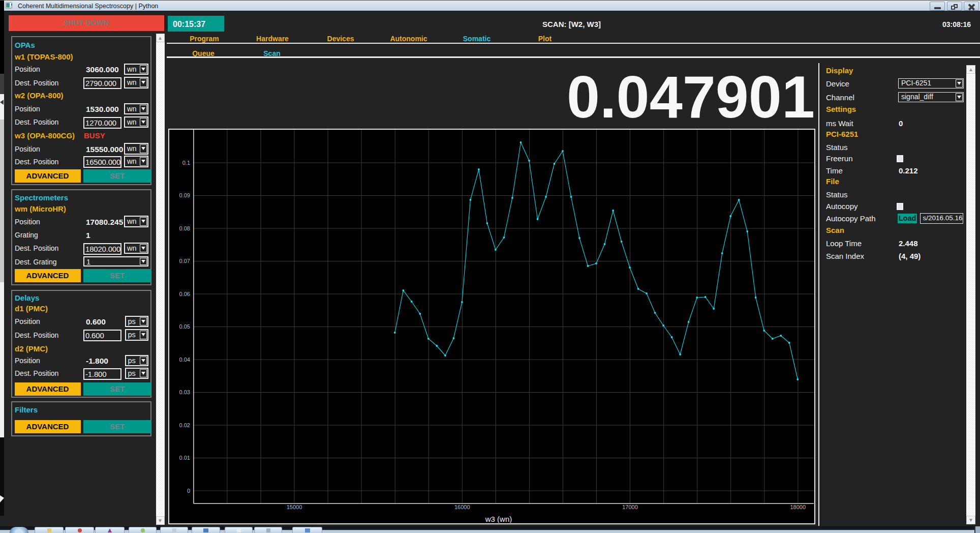  I want to click on svg-text: 15000, so click(295, 507).